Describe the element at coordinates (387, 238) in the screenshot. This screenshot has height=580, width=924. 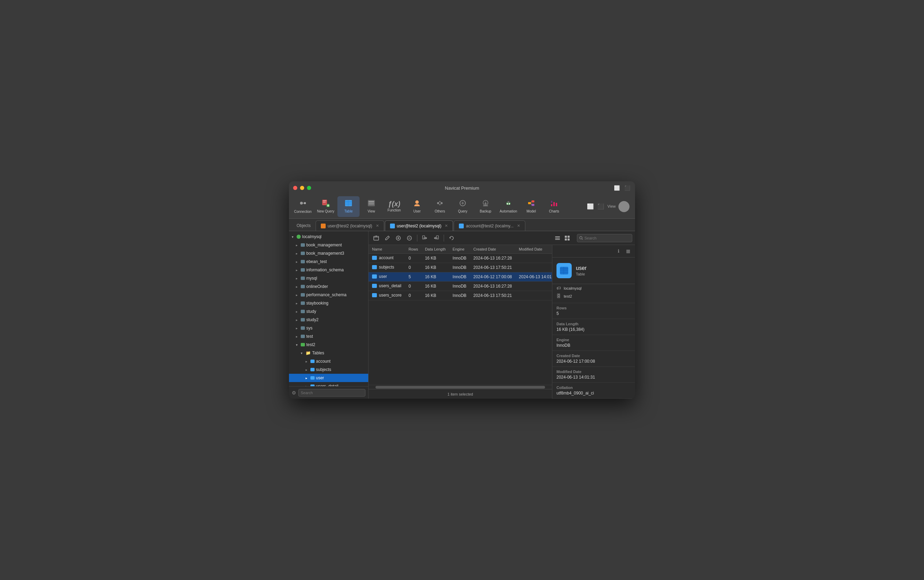
I see `edit-button` at that location.